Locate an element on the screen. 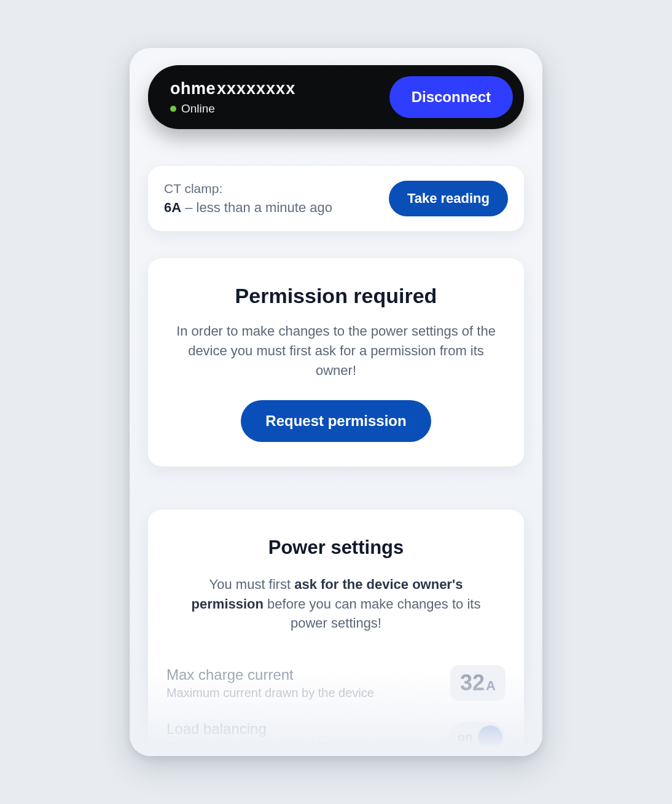 Image resolution: width=672 pixels, height=804 pixels. ct-clamp-value: 6 is located at coordinates (168, 208).